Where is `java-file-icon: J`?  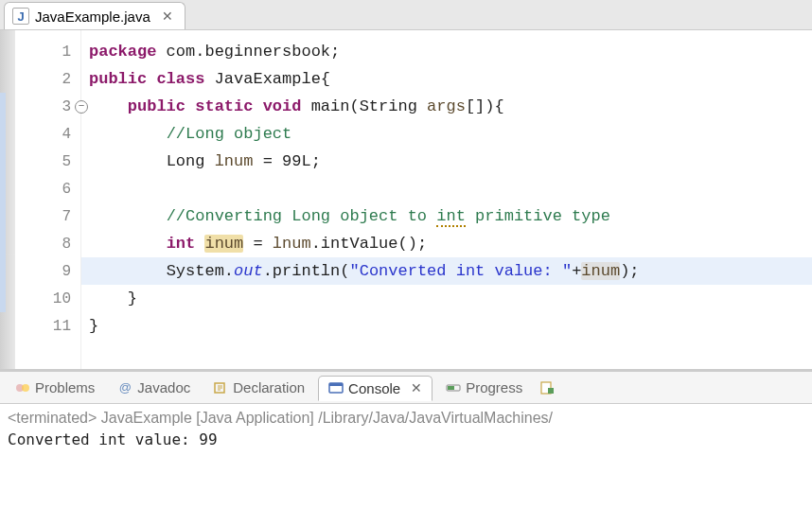
java-file-icon: J is located at coordinates (21, 16).